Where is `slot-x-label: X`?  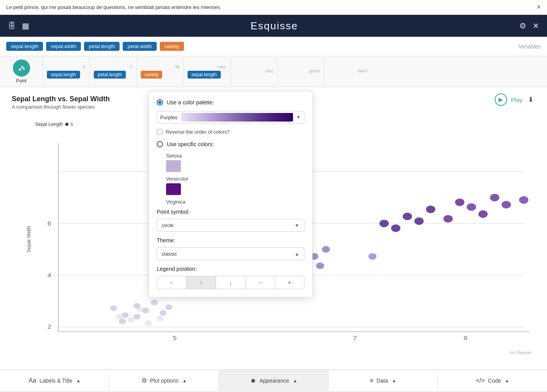 slot-x-label: X is located at coordinates (84, 67).